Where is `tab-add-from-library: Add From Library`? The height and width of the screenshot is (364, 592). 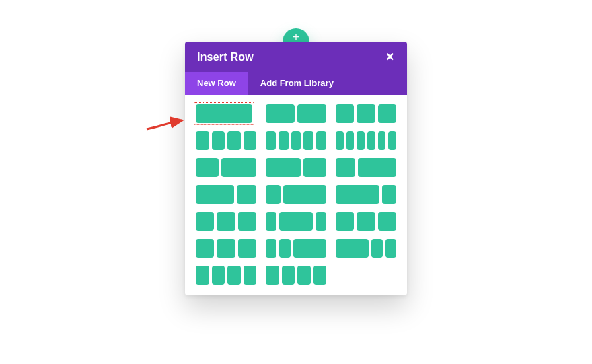
tab-add-from-library: Add From Library is located at coordinates (297, 83).